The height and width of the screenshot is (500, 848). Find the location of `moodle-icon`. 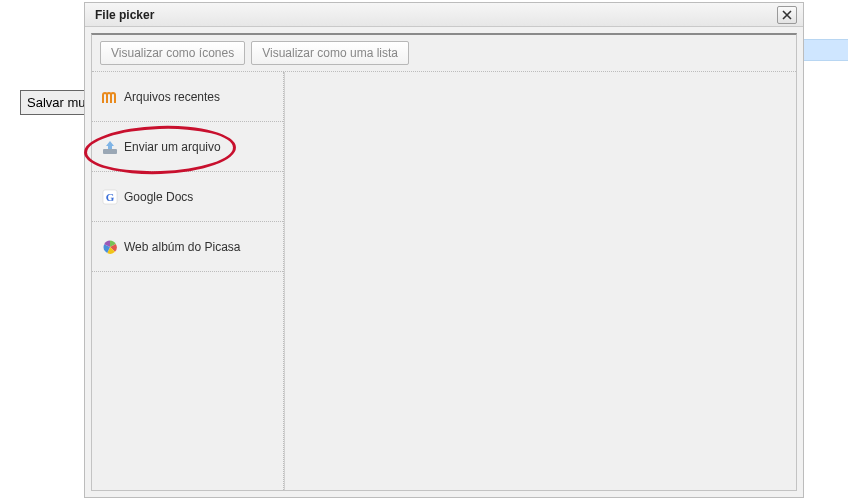

moodle-icon is located at coordinates (110, 97).